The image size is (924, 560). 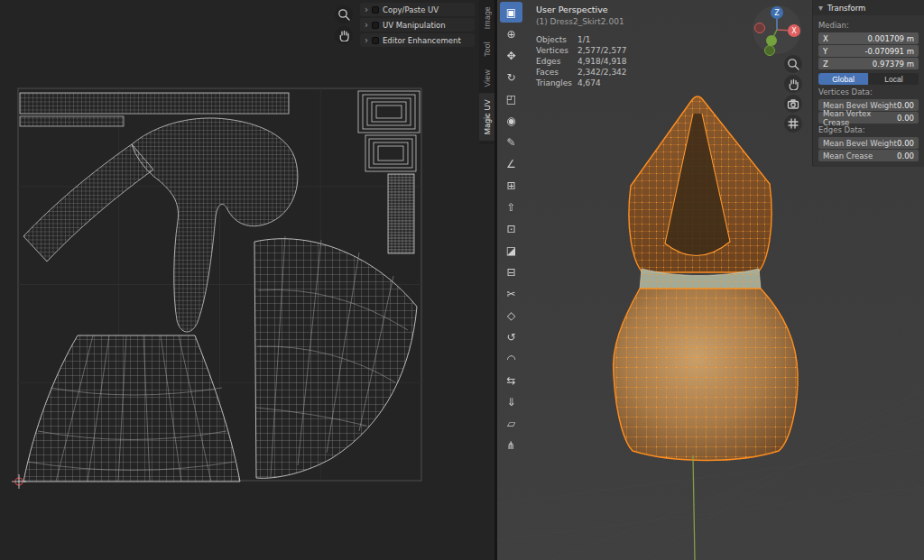 I want to click on inset-icon: ⊡, so click(x=511, y=229).